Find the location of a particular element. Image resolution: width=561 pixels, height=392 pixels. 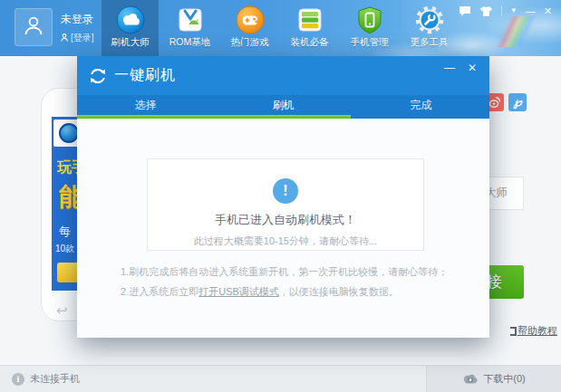

flash-notes: 1.刷机完成后将自动进入系统重新开机，第一次开机比较慢，请耐心等待； 2.进入系… is located at coordinates (285, 282).